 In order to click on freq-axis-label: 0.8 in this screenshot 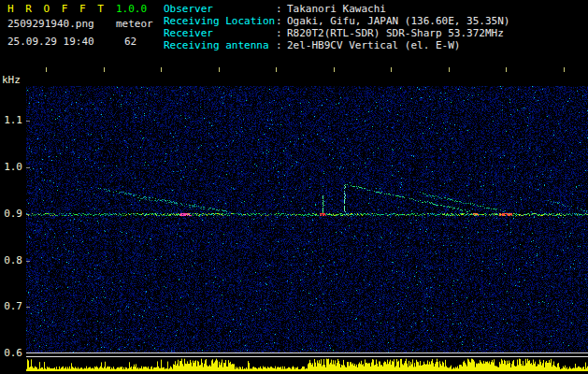, I will do `click(11, 260)`.